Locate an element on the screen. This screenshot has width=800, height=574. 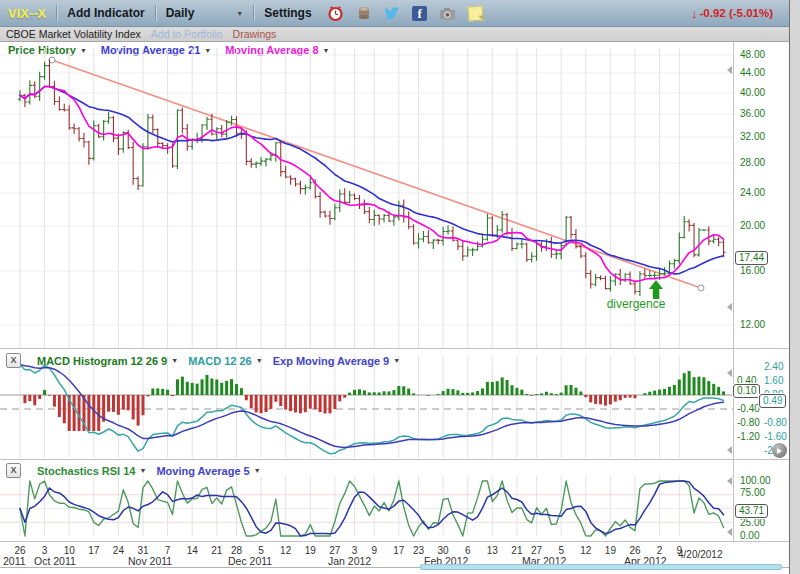
stoch-rsi-dropdown: Stochastics RSI 14 ▼ is located at coordinates (92, 471).